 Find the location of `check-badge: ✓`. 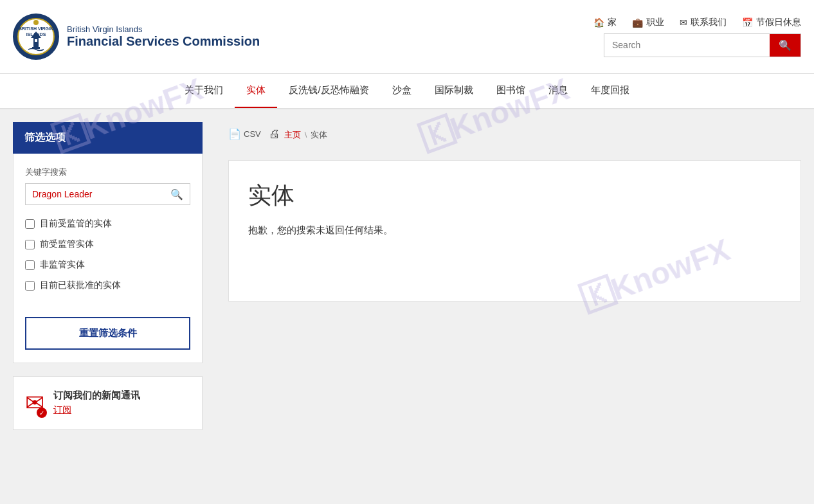

check-badge: ✓ is located at coordinates (42, 413).